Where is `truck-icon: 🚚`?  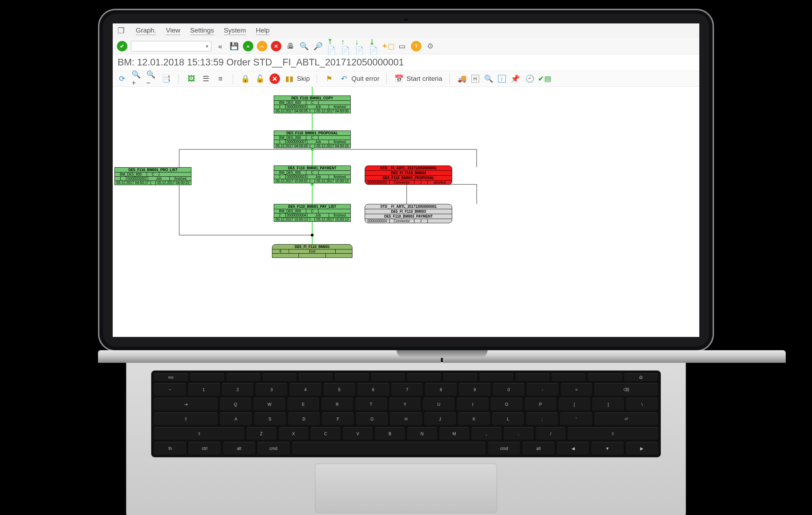
truck-icon: 🚚 is located at coordinates (462, 79).